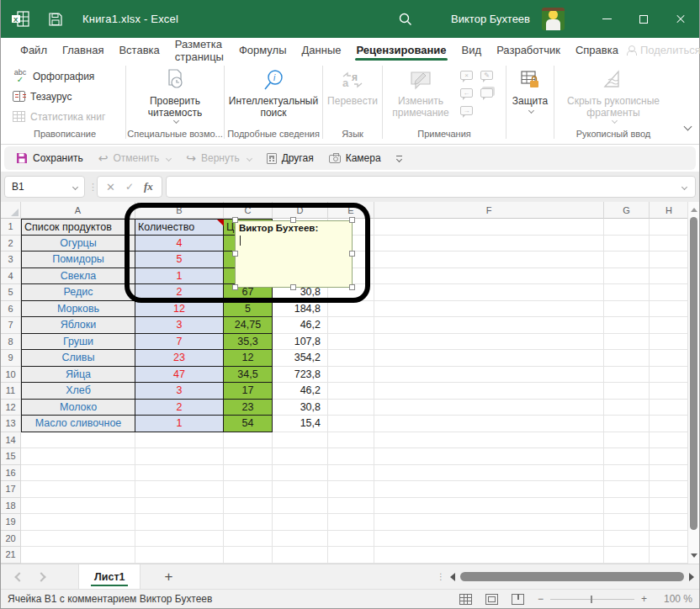 This screenshot has width=700, height=609. I want to click on tab-file: Файл, so click(34, 50).